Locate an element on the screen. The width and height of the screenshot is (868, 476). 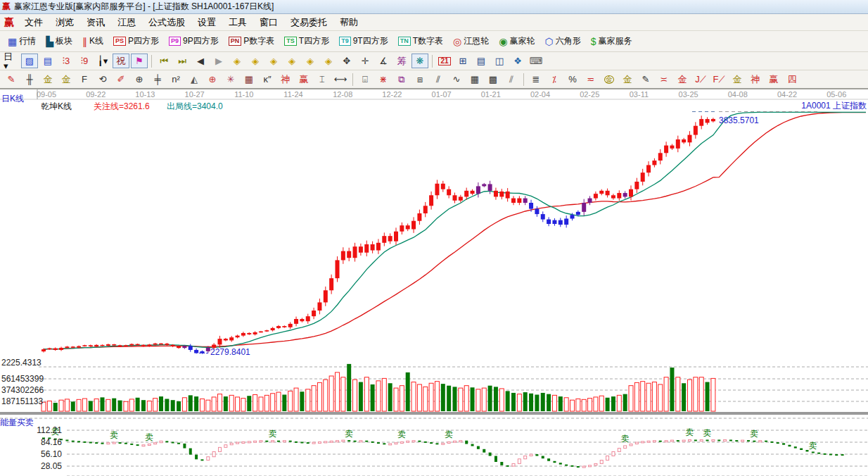
menu-item-0: 文件 is located at coordinates (34, 23).